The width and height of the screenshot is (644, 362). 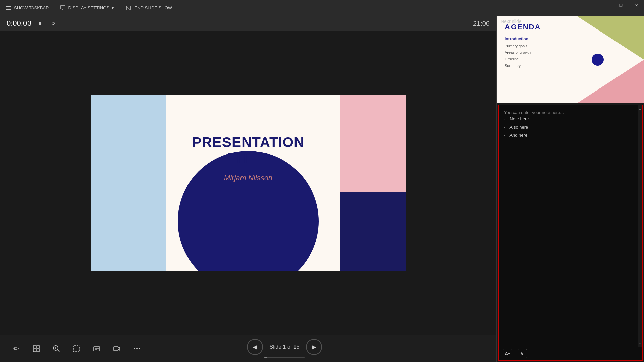 I want to click on pause-button: ⏸, so click(x=40, y=23).